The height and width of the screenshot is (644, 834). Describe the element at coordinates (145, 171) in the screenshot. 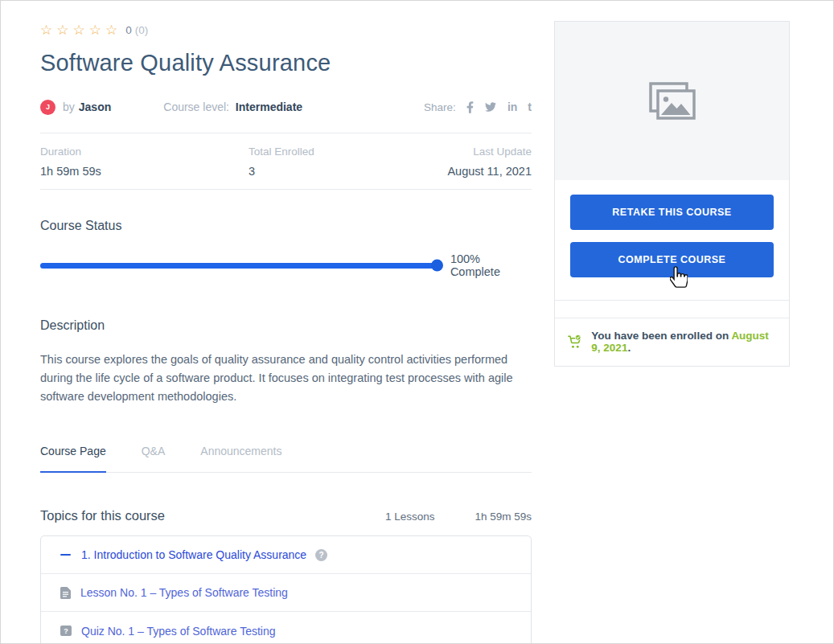

I see `stat-value: 1h 59m 59s` at that location.